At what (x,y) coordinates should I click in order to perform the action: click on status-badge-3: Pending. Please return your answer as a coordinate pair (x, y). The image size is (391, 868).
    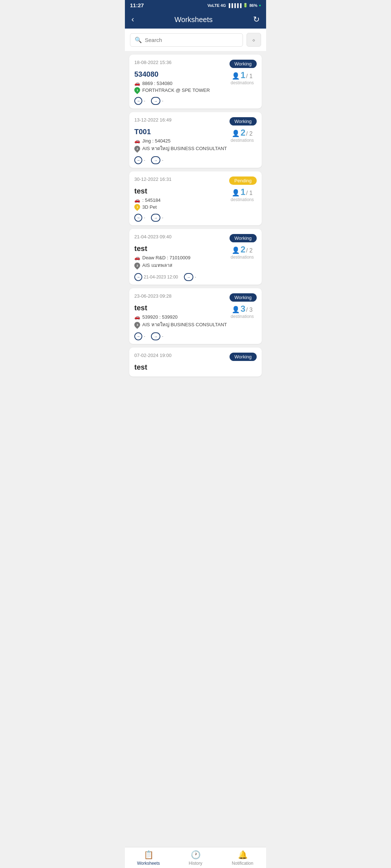
    Looking at the image, I should click on (243, 181).